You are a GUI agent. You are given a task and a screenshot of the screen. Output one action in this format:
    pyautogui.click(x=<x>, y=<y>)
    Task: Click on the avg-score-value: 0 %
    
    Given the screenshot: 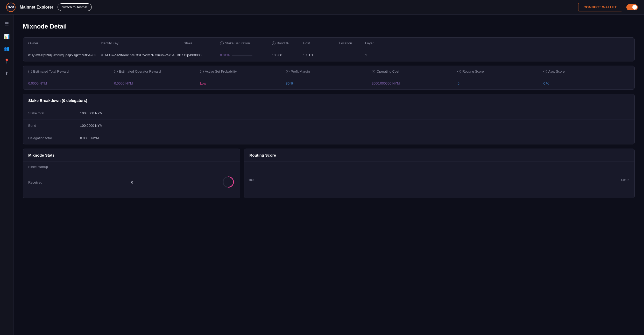 What is the action you would take?
    pyautogui.click(x=586, y=83)
    